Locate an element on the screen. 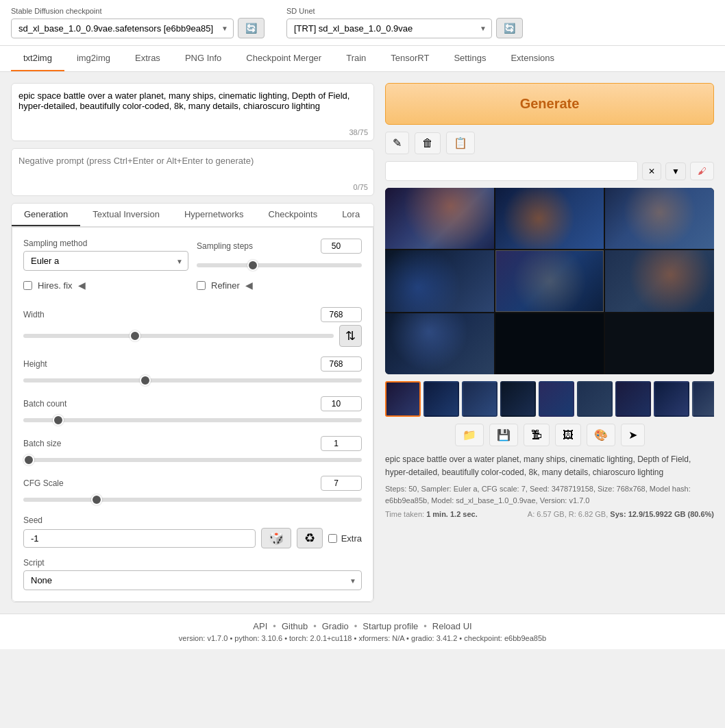 The height and width of the screenshot is (728, 725). batch-size-slider is located at coordinates (193, 460).